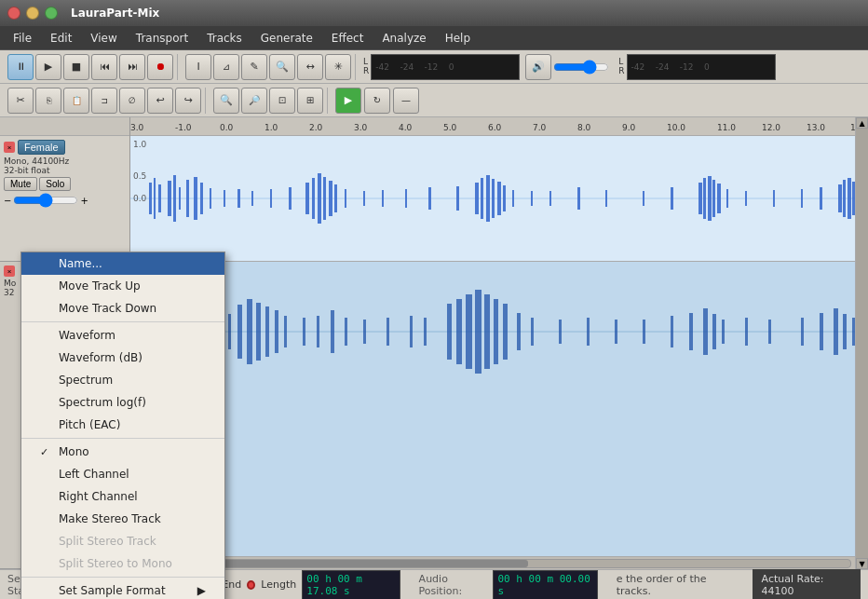  What do you see at coordinates (48, 67) in the screenshot?
I see `play-button: ▶` at bounding box center [48, 67].